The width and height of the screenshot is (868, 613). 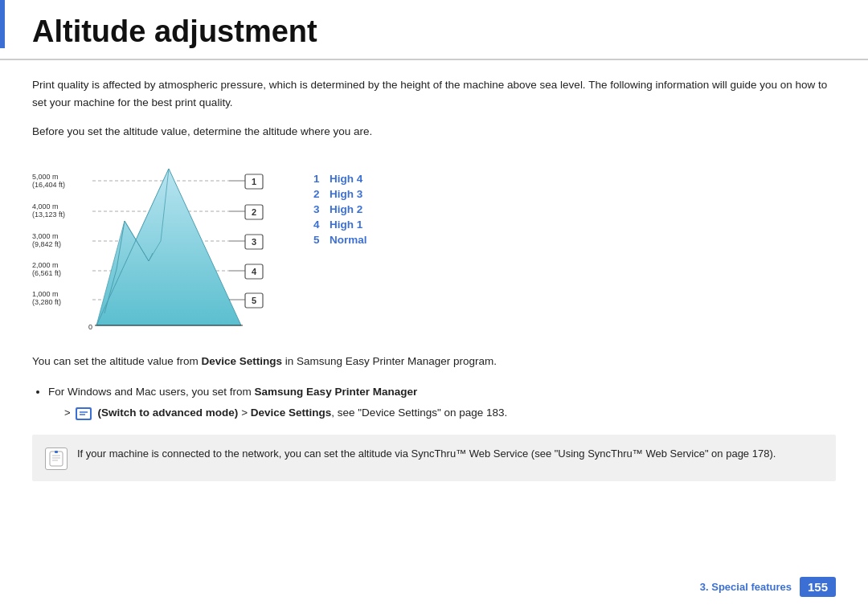 I want to click on box-1-label: 1, so click(x=254, y=182).